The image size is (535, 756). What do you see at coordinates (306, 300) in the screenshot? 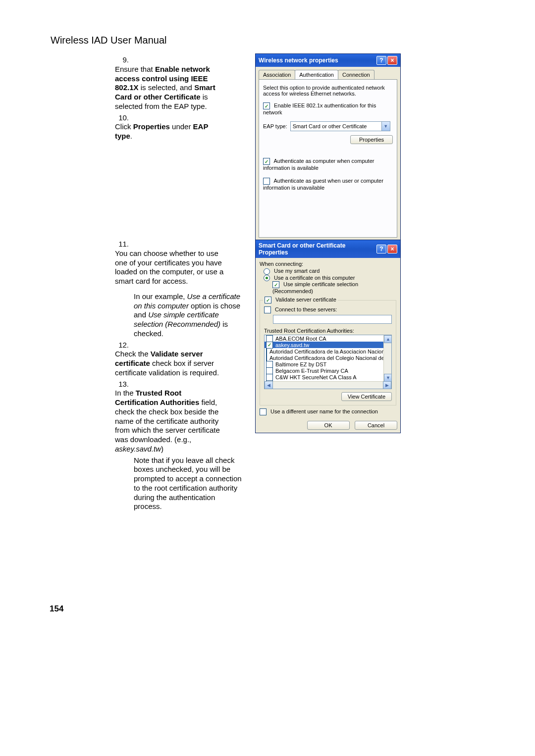
I see `validate-server-label: Validate server certificate` at bounding box center [306, 300].